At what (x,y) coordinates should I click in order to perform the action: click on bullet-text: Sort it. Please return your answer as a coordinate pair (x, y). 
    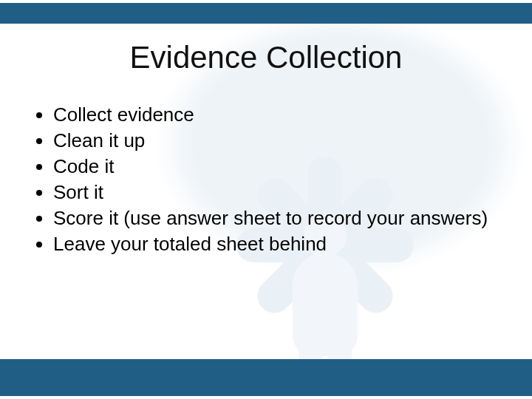
    Looking at the image, I should click on (78, 192).